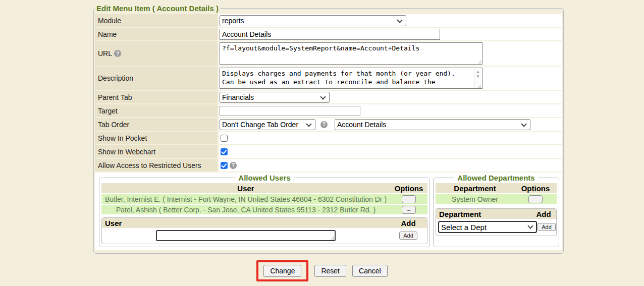  What do you see at coordinates (496, 188) in the screenshot?
I see `allowed-departments-header: Department Options` at bounding box center [496, 188].